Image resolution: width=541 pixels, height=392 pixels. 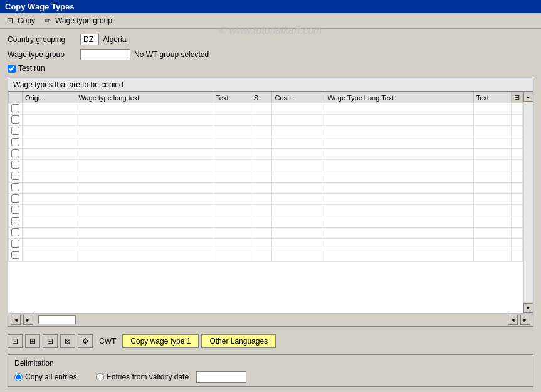 What do you see at coordinates (57, 320) in the screenshot?
I see `nav-dots` at bounding box center [57, 320].